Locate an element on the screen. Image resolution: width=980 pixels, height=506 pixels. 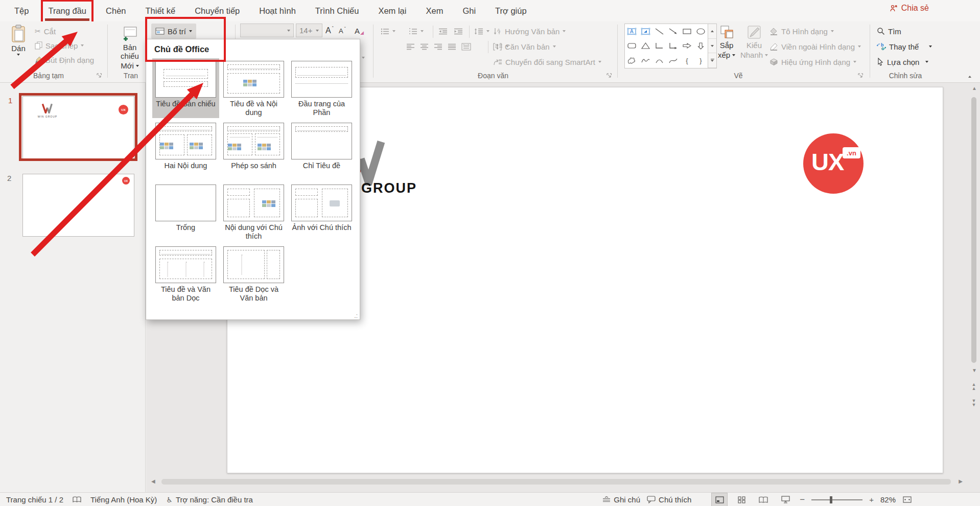
clear-formatting-button: A◢ is located at coordinates (359, 31).